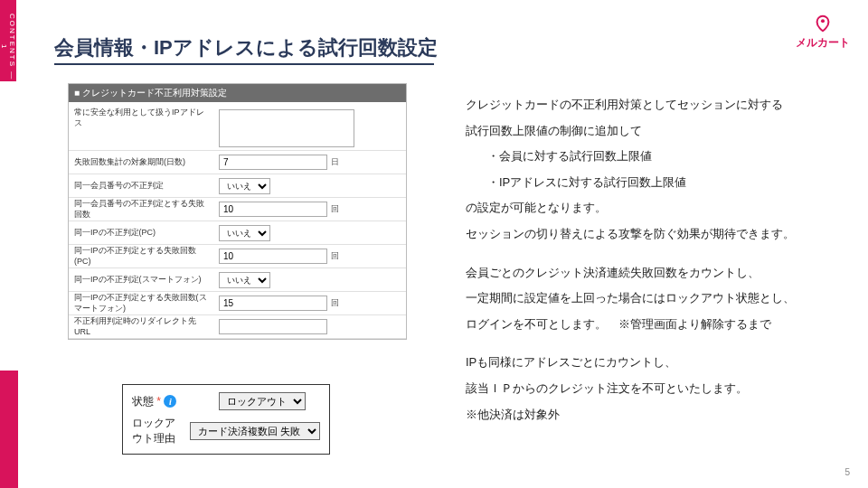  I want to click on setting-row: 失敗回数集計の対象期間(日数)日, so click(237, 163).